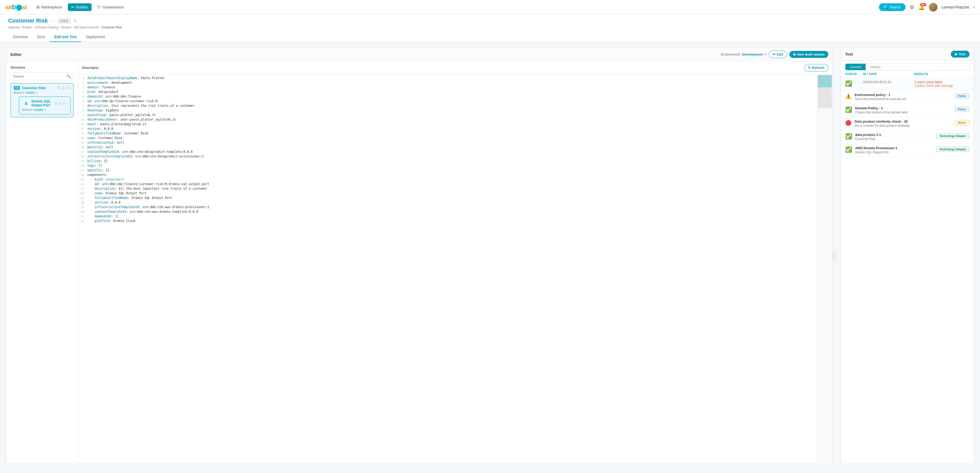  What do you see at coordinates (82, 7) in the screenshot?
I see `builder-label: Builder` at bounding box center [82, 7].